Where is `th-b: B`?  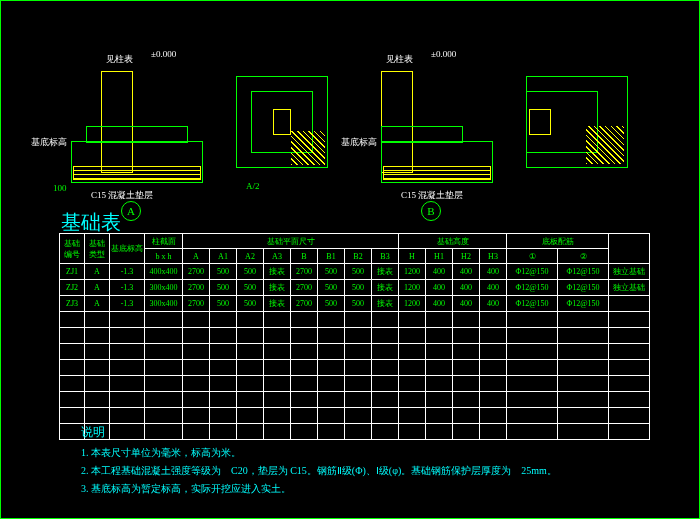 th-b: B is located at coordinates (304, 256).